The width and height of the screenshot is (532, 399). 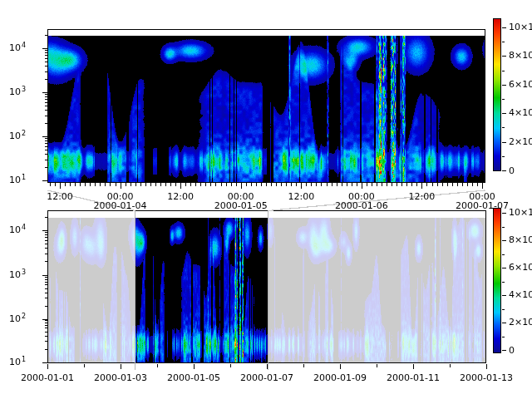 What do you see at coordinates (340, 377) in the screenshot?
I see `overview-x-tick-label: 2000-01-09` at bounding box center [340, 377].